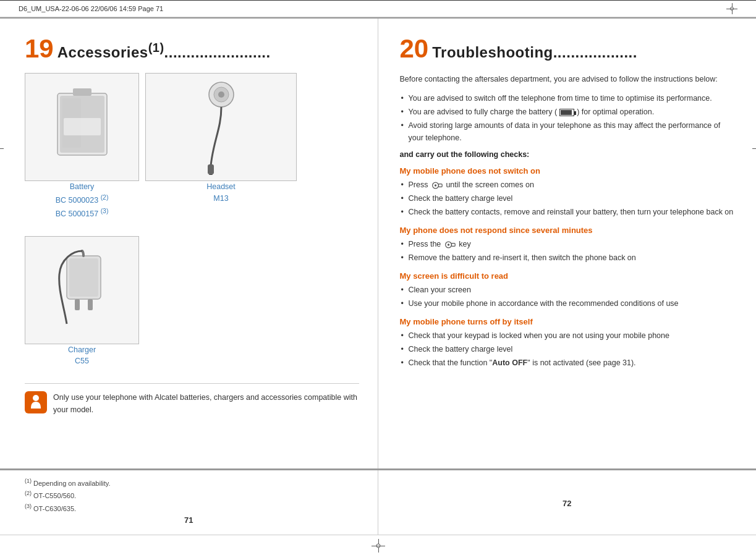 The width and height of the screenshot is (756, 555). Describe the element at coordinates (567, 258) in the screenshot. I see `s2-bullet-2: Remove the battery and re-insert it, the…` at that location.